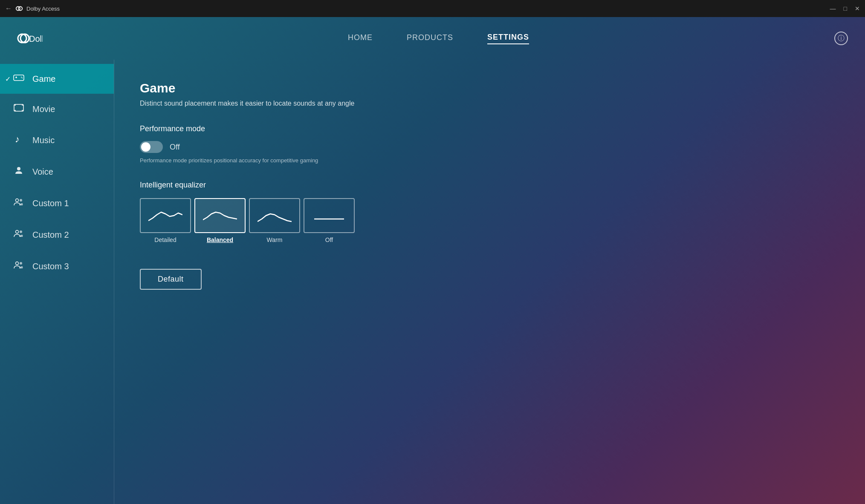 The width and height of the screenshot is (865, 504). What do you see at coordinates (275, 216) in the screenshot?
I see `eq-warm-curve-icon` at bounding box center [275, 216].